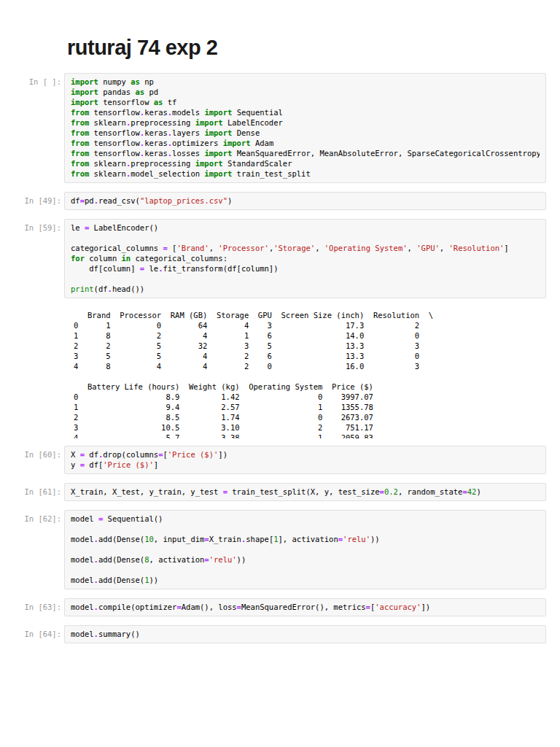 This screenshot has height=747, width=560. Describe the element at coordinates (305, 634) in the screenshot. I see `code-editor: model.summary()` at that location.